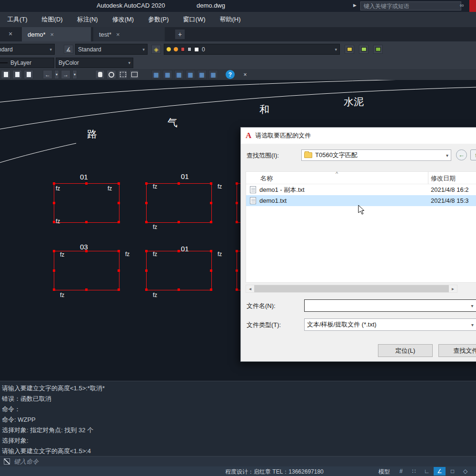 Image resolution: width=476 pixels, height=476 pixels. What do you see at coordinates (411, 6) in the screenshot?
I see `help-search-input` at bounding box center [411, 6].